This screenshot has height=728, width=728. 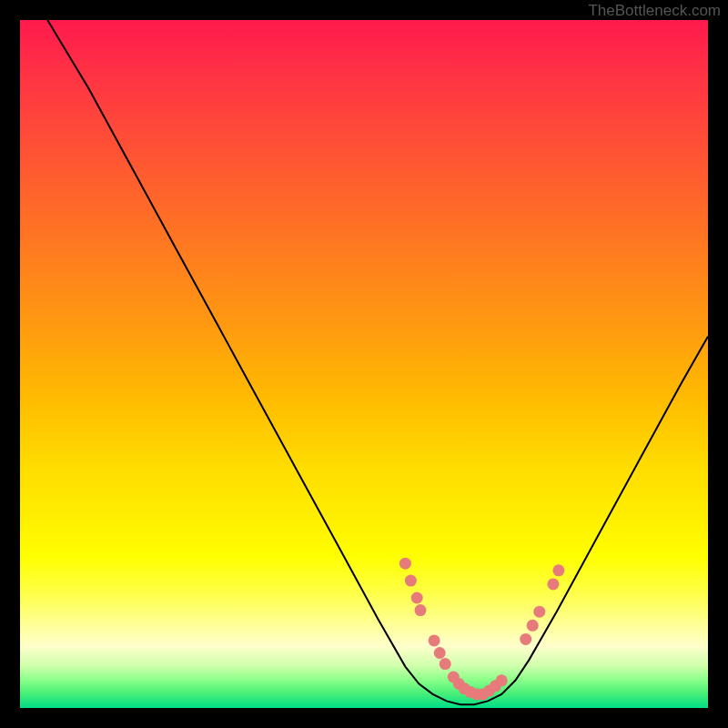 I want to click on watermark-text: TheBottleneck.com, so click(x=654, y=11).